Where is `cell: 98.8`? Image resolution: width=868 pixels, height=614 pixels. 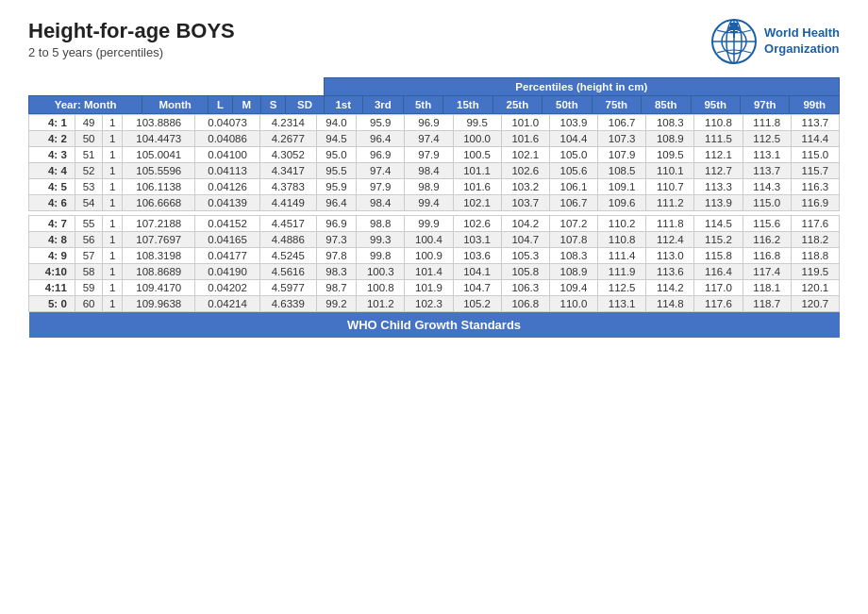 cell: 98.8 is located at coordinates (381, 224).